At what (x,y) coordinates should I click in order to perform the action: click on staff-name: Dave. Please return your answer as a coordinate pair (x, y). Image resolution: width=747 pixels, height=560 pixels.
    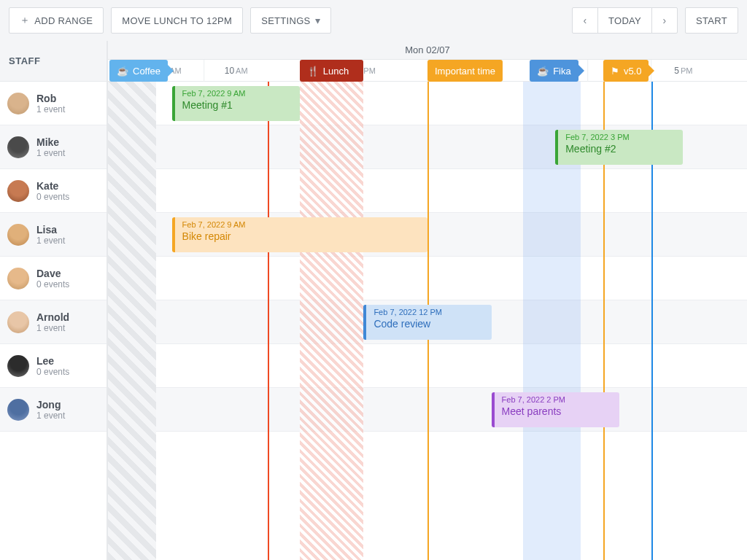
    Looking at the image, I should click on (53, 273).